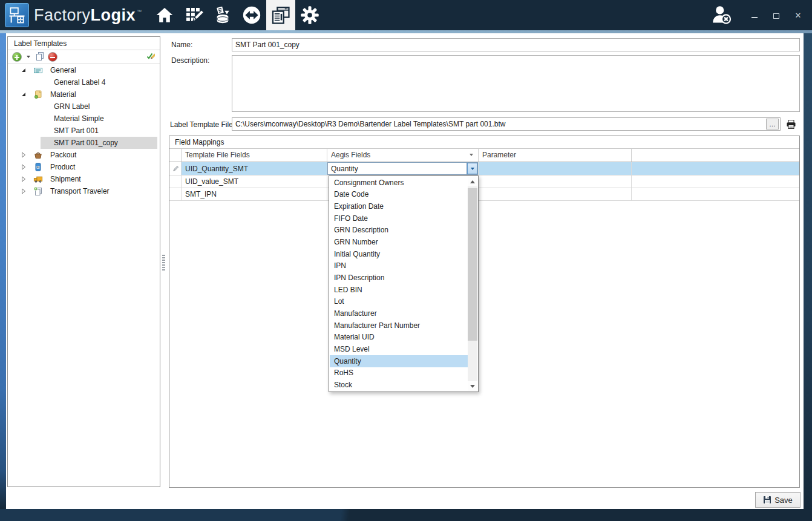  Describe the element at coordinates (223, 15) in the screenshot. I see `nav-material-button` at that location.